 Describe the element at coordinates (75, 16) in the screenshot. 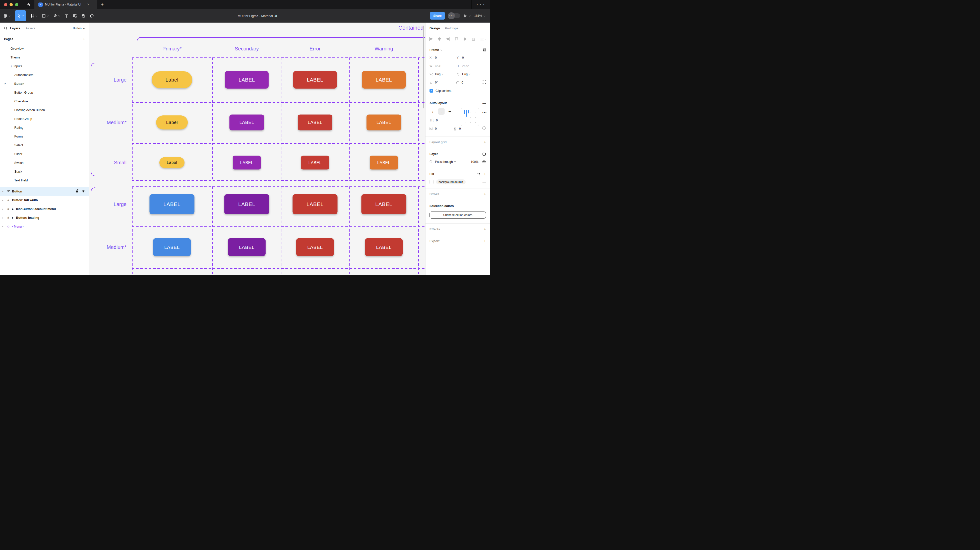

I see `resources-tool-button` at that location.